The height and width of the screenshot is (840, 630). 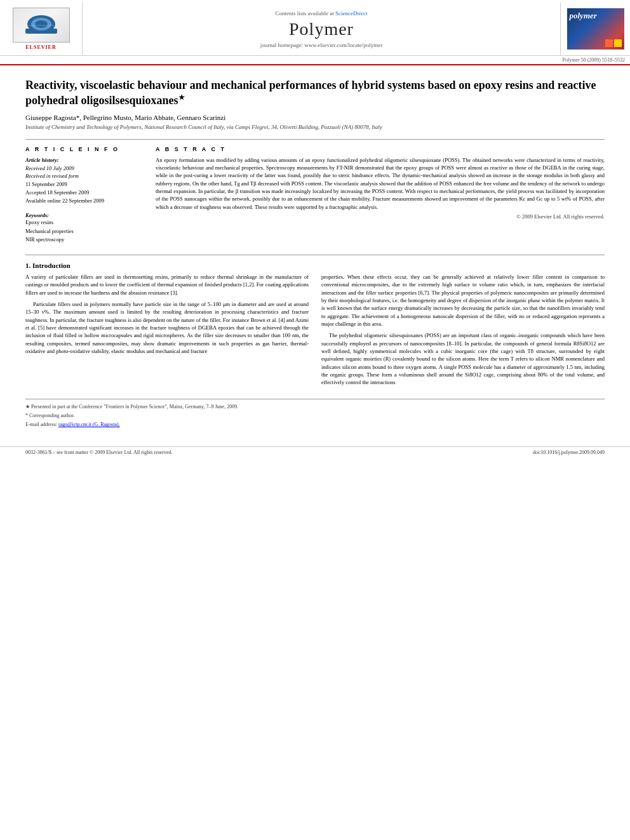 What do you see at coordinates (315, 60) in the screenshot?
I see `journal-ref-line: Polymer 50 (2009) 5518–5532` at bounding box center [315, 60].